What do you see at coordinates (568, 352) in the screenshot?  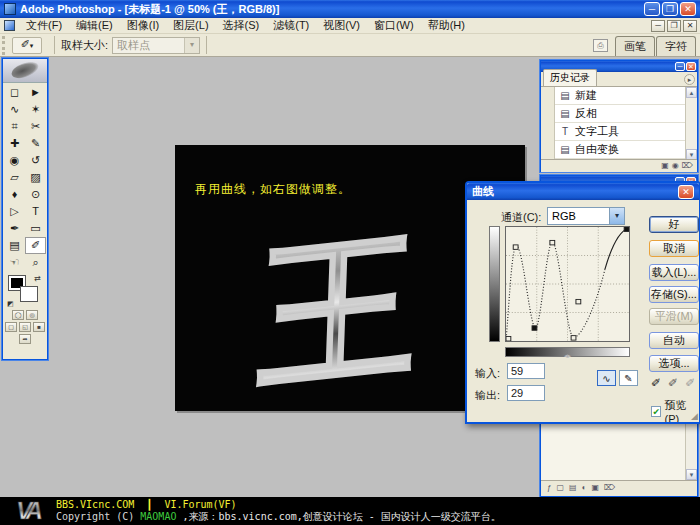 I see `input-gradient-bar: ◂▸` at bounding box center [568, 352].